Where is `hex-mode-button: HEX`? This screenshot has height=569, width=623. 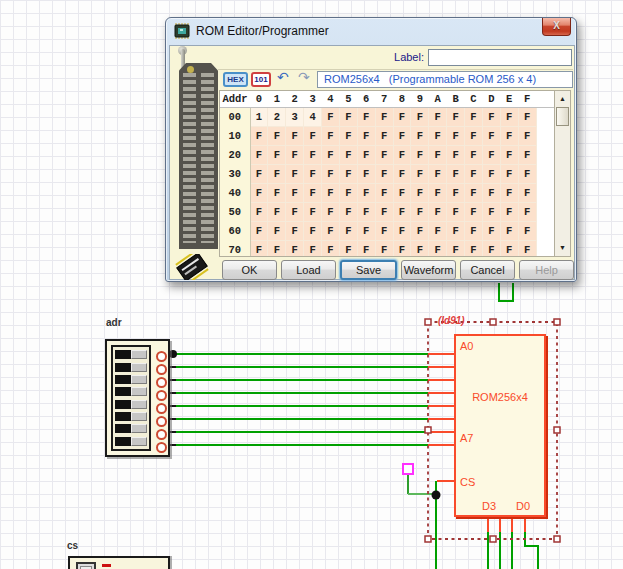
hex-mode-button: HEX is located at coordinates (236, 80).